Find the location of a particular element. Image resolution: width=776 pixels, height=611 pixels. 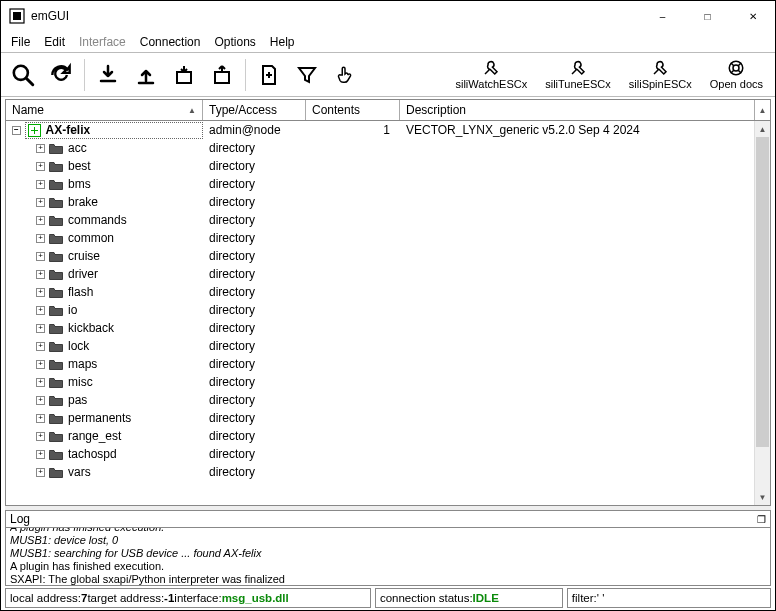

item-name: driver is located at coordinates (83, 274).